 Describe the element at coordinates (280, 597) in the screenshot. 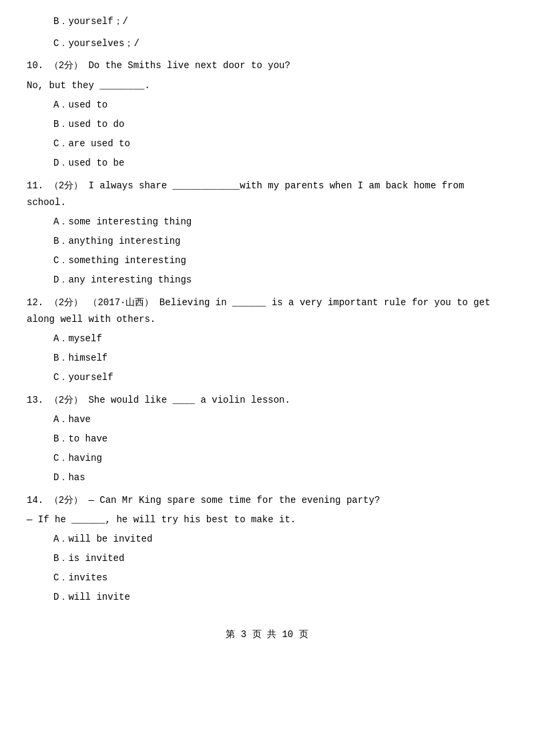

I see `option-14d: D．will invite` at that location.